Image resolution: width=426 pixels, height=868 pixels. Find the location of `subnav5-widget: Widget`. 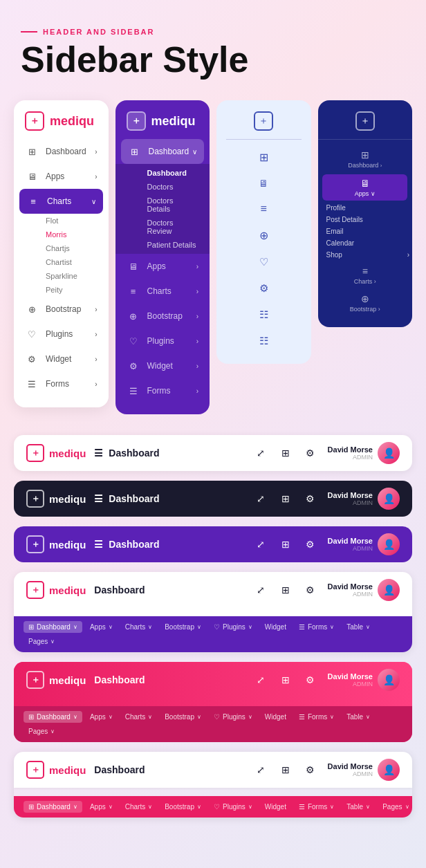

subnav5-widget: Widget is located at coordinates (275, 717).